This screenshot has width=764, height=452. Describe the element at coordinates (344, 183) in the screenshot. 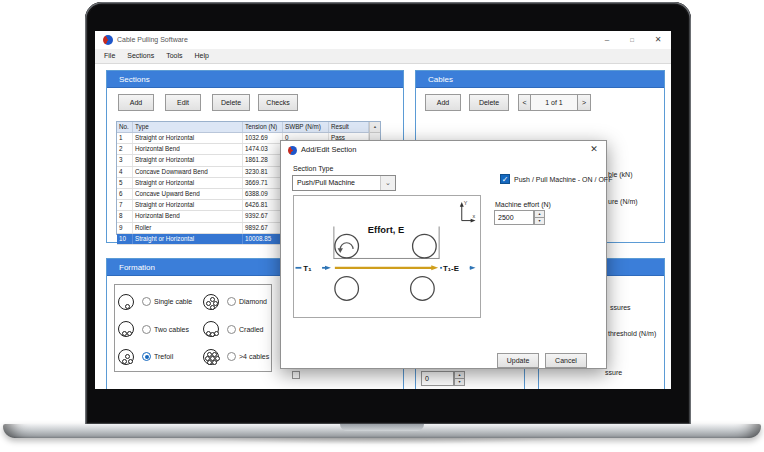

I see `section-type-dropdown: Push/Pull Machine ⌄` at that location.